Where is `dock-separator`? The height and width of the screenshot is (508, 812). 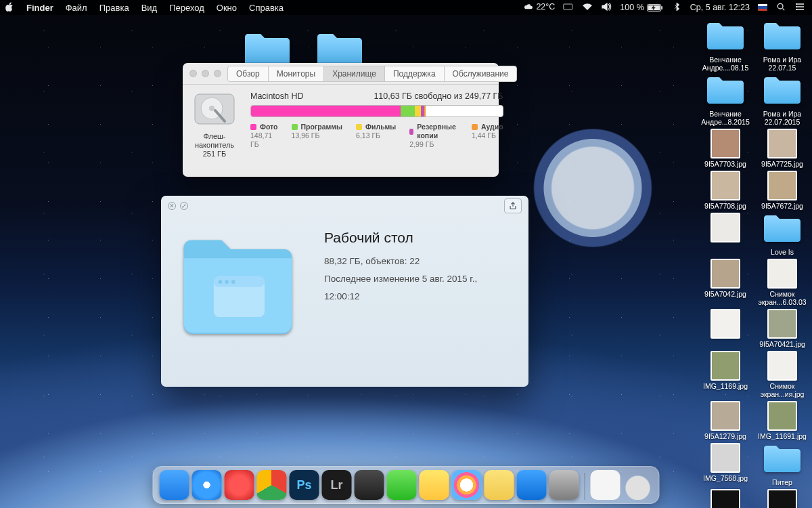
dock-separator is located at coordinates (585, 486).